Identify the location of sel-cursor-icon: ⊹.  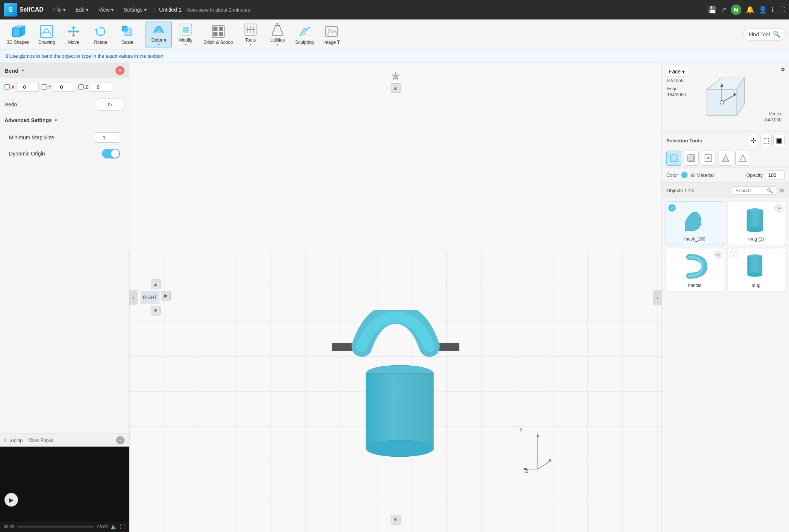
(753, 140).